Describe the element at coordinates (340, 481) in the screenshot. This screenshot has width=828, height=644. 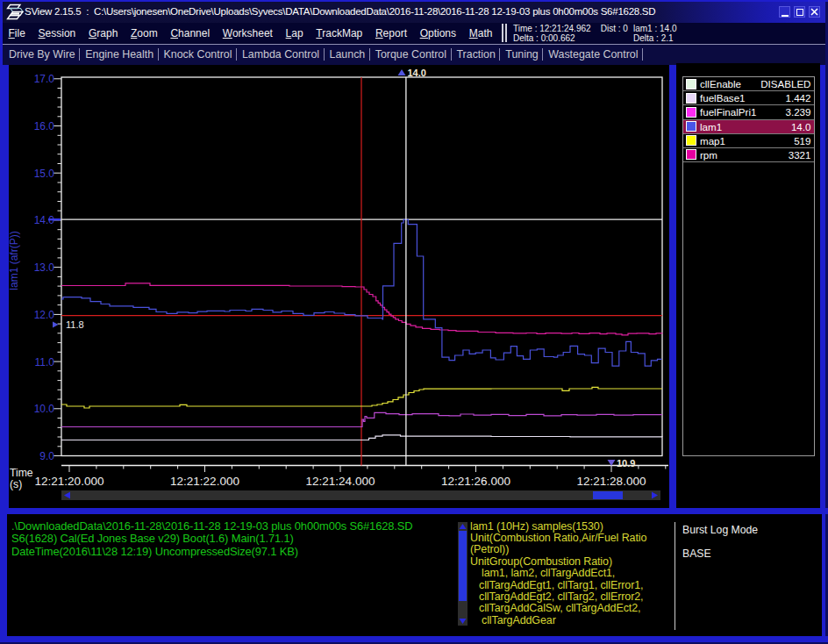
I see `svg-text: 12:21:24.000` at that location.